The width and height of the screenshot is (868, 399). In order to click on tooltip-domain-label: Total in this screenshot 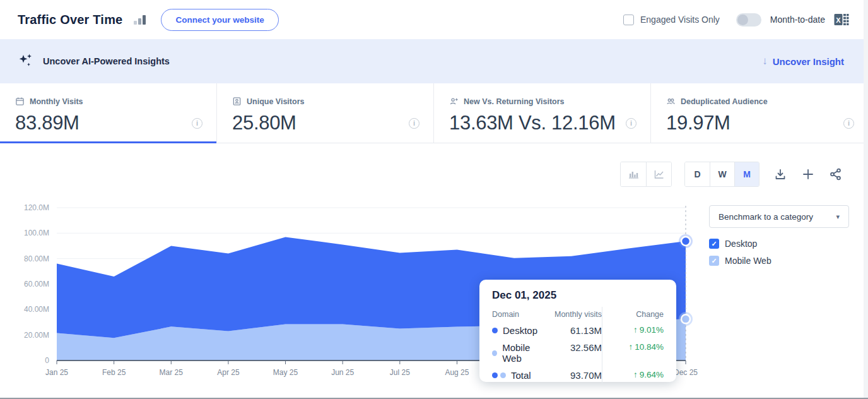, I will do `click(521, 375)`.